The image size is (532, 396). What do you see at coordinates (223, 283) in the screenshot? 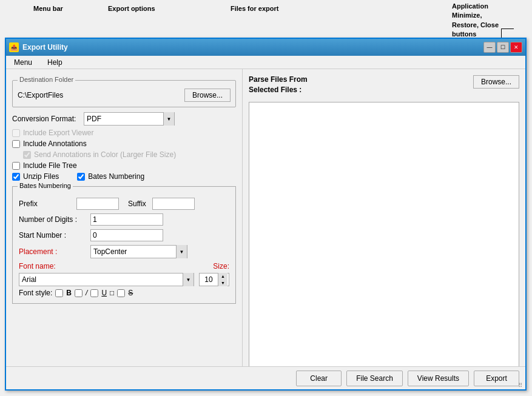
I see `spinner-down-button: ▼` at bounding box center [223, 283].